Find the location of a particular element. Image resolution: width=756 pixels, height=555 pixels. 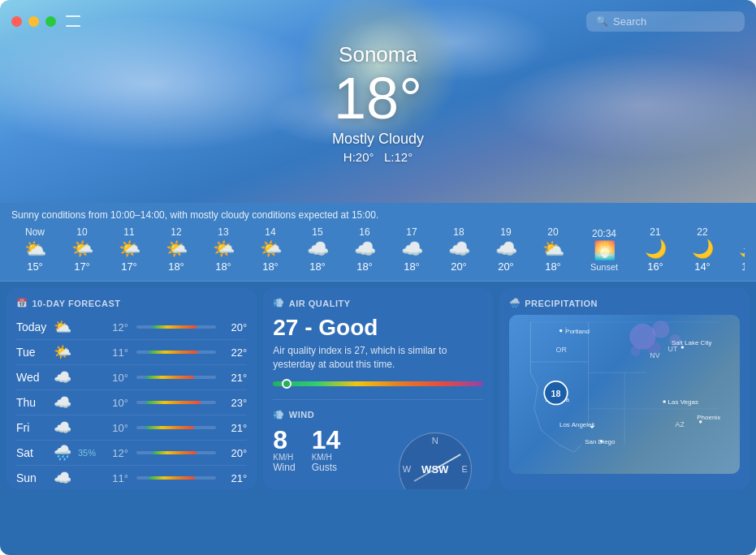

hourly-temp: 16° is located at coordinates (655, 266).